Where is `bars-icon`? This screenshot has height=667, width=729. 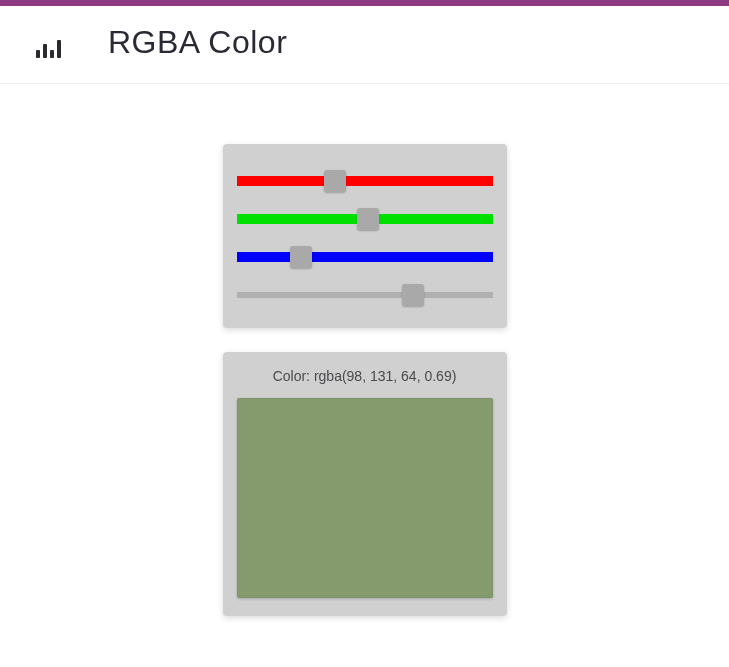 bars-icon is located at coordinates (48, 43).